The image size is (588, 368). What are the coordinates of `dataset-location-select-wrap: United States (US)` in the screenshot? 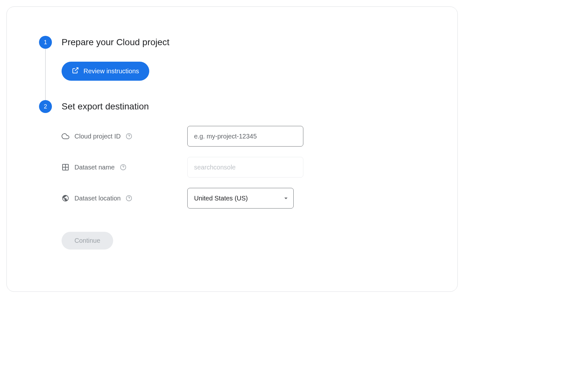 It's located at (240, 198).